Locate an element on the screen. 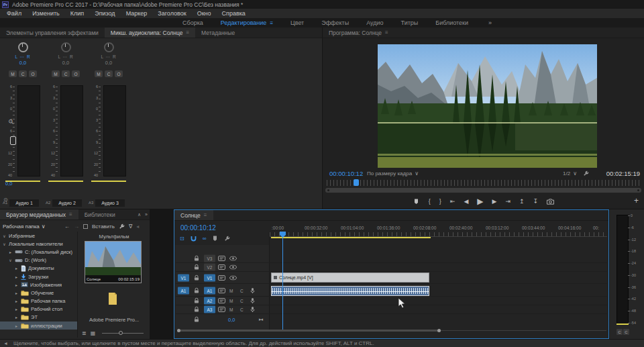 The height and width of the screenshot is (347, 644). tree-item: ▸Изображения is located at coordinates (39, 285).